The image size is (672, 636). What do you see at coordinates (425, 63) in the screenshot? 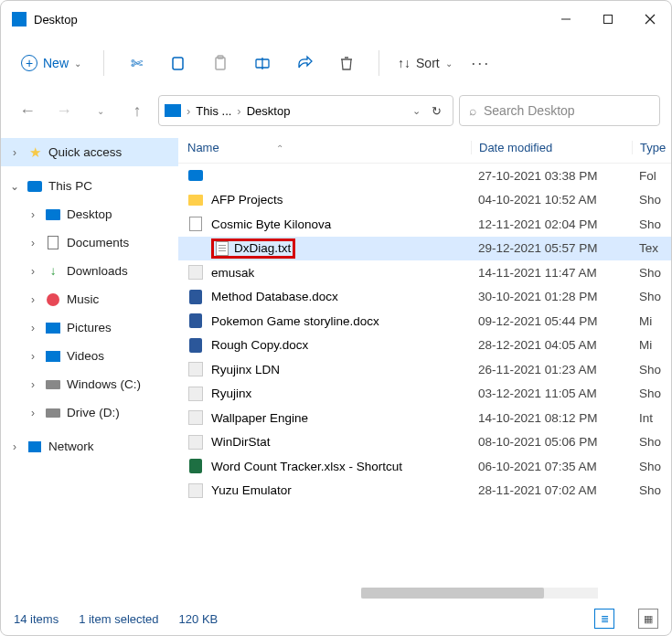
I see `sort-button: ↑↓ Sort ⌄` at bounding box center [425, 63].